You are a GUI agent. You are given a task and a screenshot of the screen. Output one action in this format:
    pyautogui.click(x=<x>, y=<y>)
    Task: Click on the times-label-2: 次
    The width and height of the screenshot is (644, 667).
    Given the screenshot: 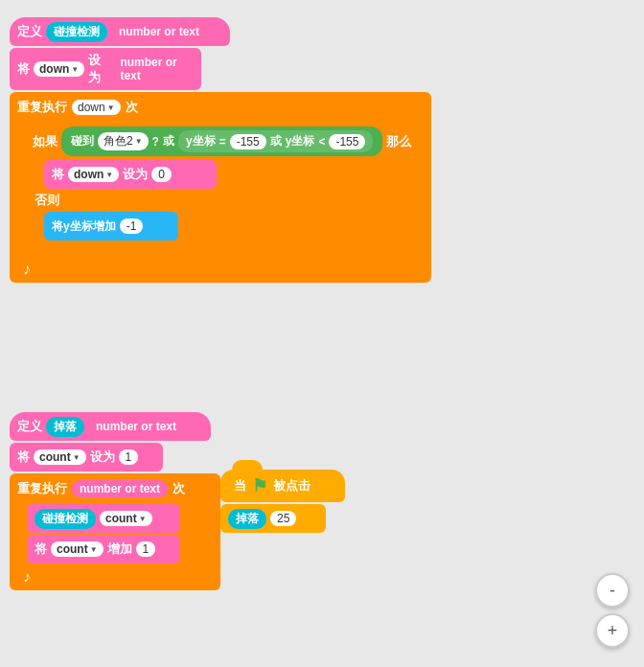 What is the action you would take?
    pyautogui.click(x=178, y=489)
    